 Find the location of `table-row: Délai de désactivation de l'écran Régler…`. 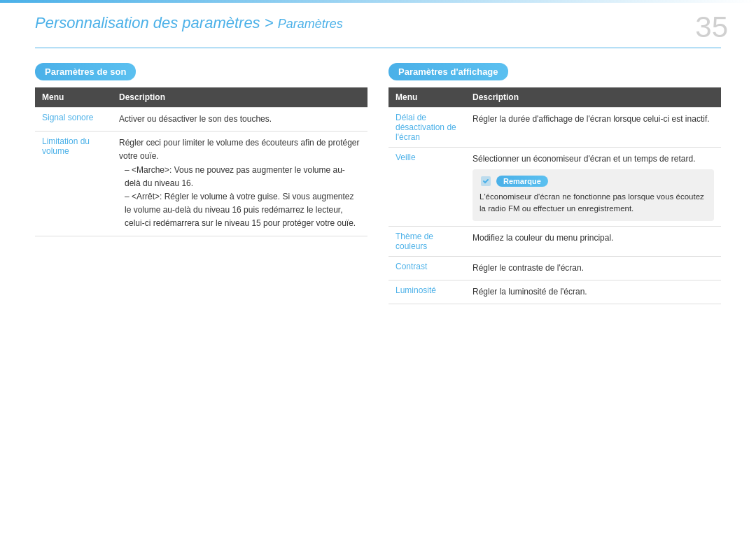

table-row: Délai de désactivation de l'écran Régler… is located at coordinates (554, 127).